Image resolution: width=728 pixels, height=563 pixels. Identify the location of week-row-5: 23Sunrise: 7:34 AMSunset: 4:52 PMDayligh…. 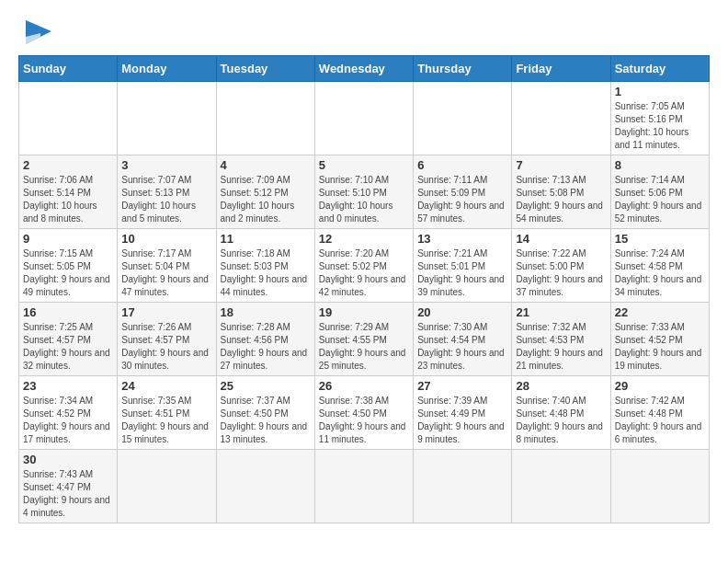
(364, 413).